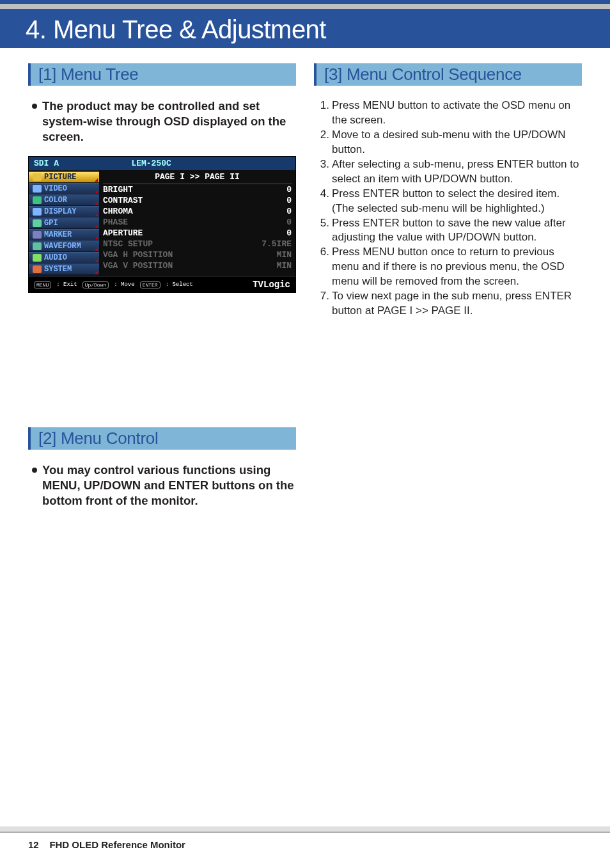  I want to click on page-footer: 12 FHD OLED Reference Monitor, so click(305, 849).